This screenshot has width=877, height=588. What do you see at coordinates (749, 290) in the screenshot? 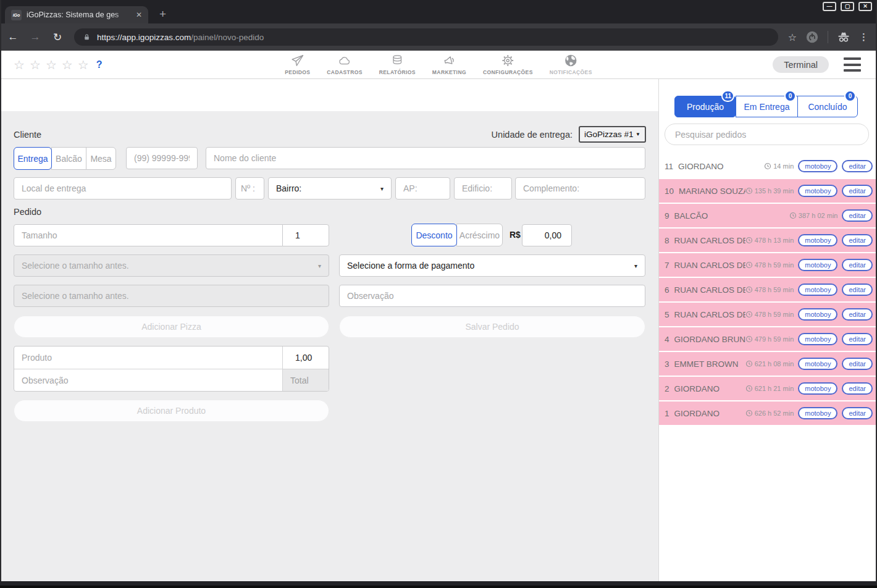
I see `clock-icon` at bounding box center [749, 290].